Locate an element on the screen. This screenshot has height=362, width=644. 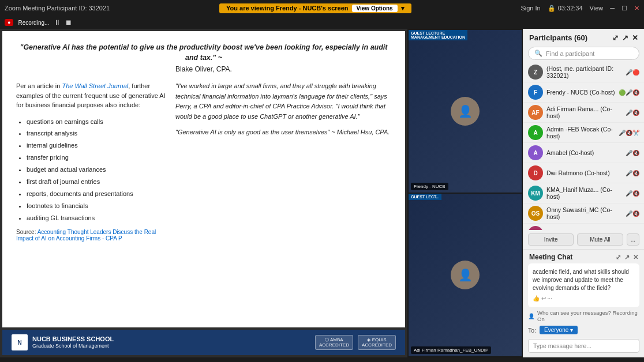
slide-right-column: "I've worked in large and small firms, a… is located at coordinates (283, 161).